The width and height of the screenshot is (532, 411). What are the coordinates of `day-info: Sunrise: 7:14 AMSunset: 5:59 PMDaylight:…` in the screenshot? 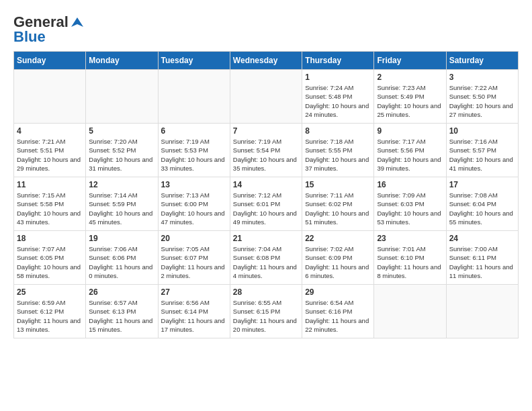 It's located at (122, 208).